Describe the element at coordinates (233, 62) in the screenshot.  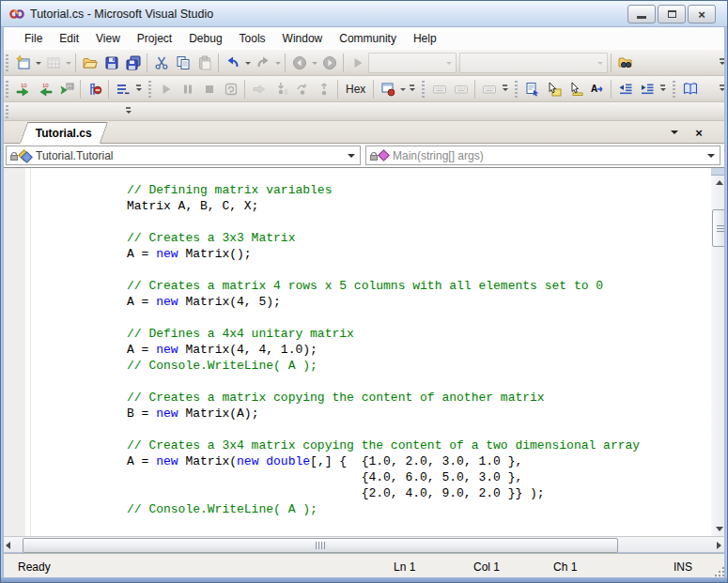
I see `undo-button` at that location.